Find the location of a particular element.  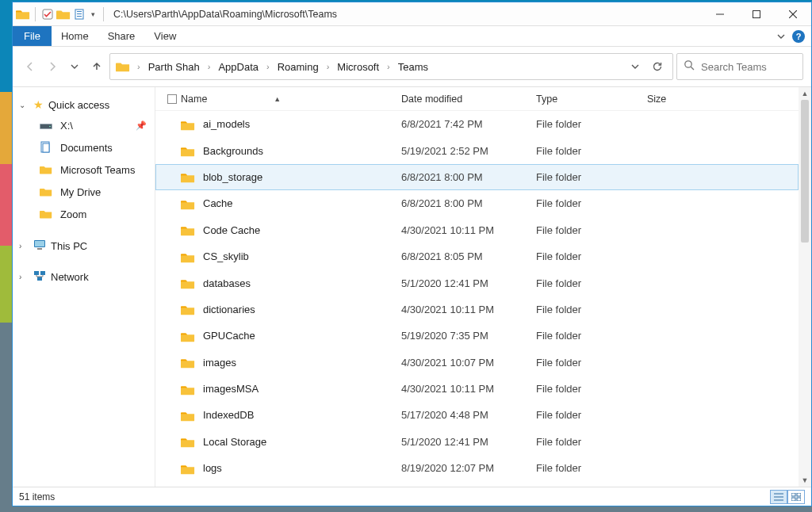

menu-home: Home is located at coordinates (75, 36).